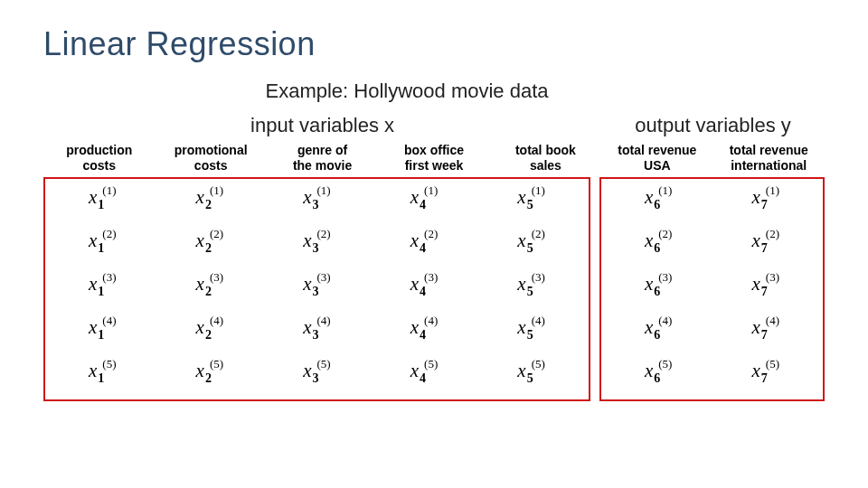  I want to click on col-2: x2(1)x2(2)x2(3)x2(4)x2(5), so click(210, 289).